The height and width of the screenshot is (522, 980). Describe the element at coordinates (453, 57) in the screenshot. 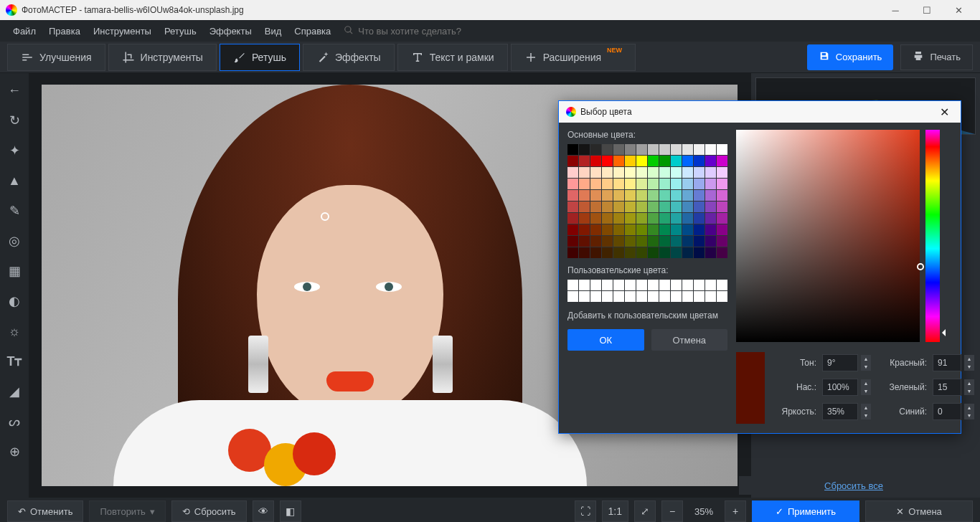

I see `tab-text: Текст и рамки` at that location.